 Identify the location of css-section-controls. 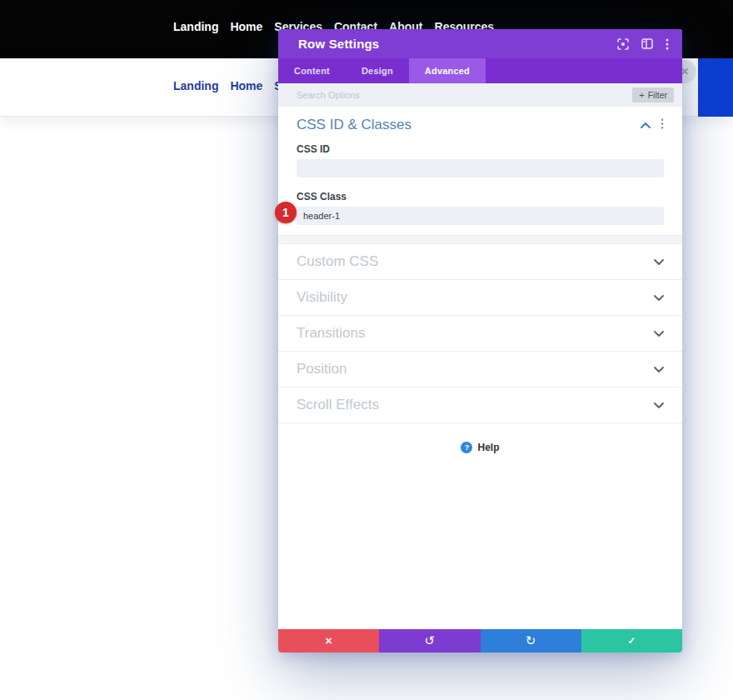
(652, 125).